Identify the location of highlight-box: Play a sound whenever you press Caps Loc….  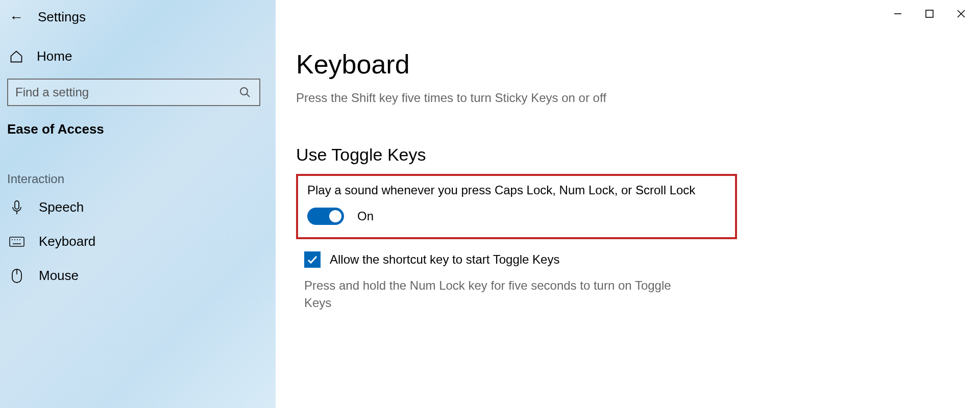
(517, 207).